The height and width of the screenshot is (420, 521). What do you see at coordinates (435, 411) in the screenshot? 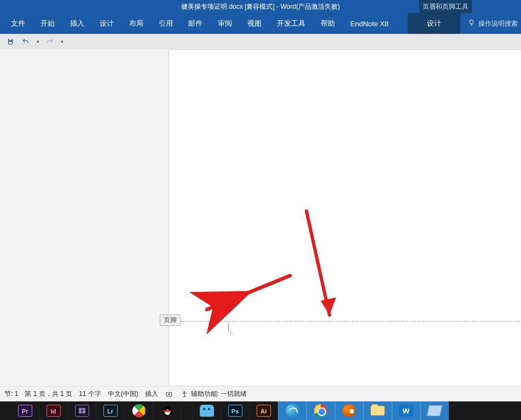
I see `note-icon` at bounding box center [435, 411].